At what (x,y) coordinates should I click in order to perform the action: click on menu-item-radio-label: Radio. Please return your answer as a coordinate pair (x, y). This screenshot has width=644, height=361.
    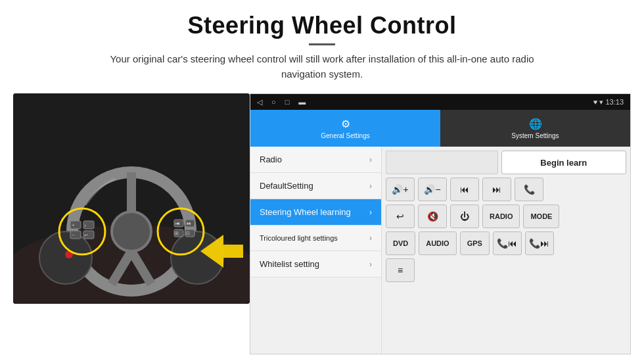
    Looking at the image, I should click on (271, 159).